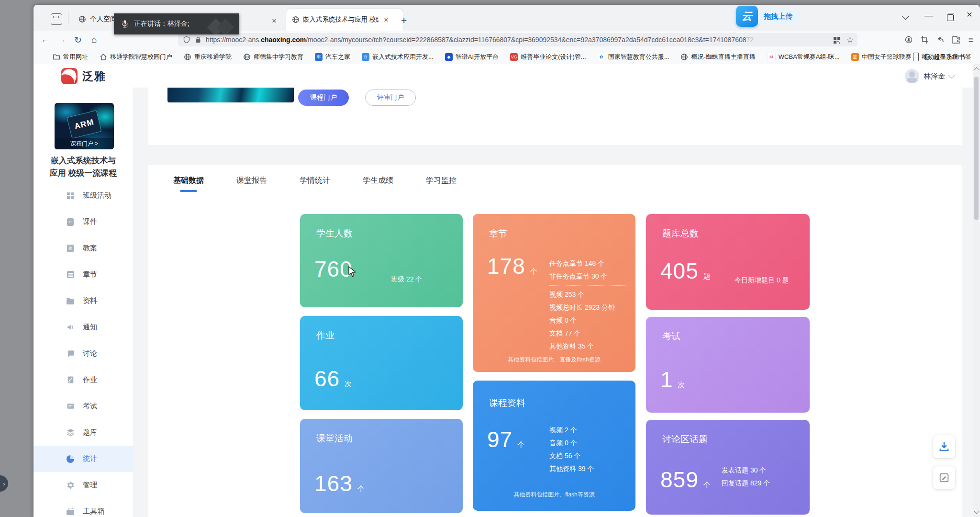 The height and width of the screenshot is (517, 980). Describe the element at coordinates (83, 485) in the screenshot. I see `sidebar-item-manage: 管理` at that location.